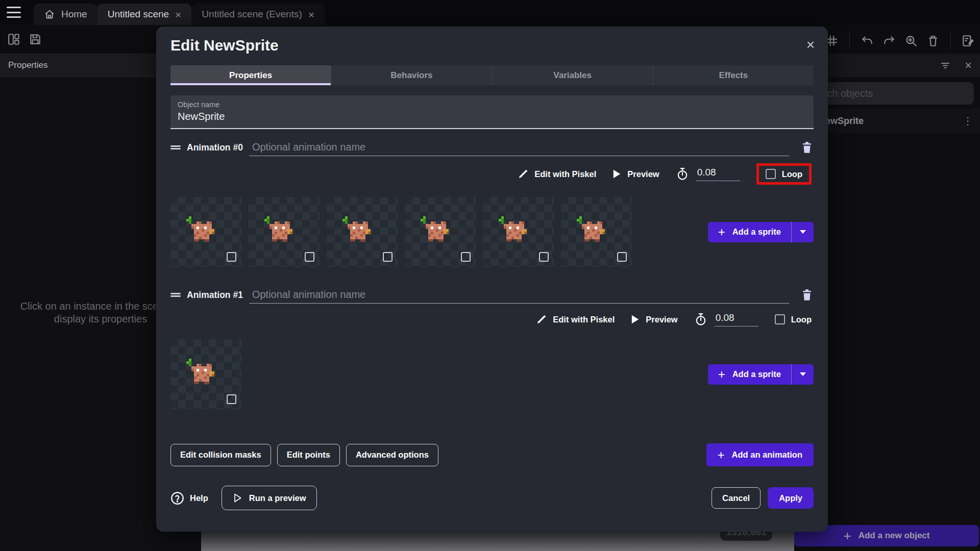  Describe the element at coordinates (65, 14) in the screenshot. I see `tab-home: Home` at that location.